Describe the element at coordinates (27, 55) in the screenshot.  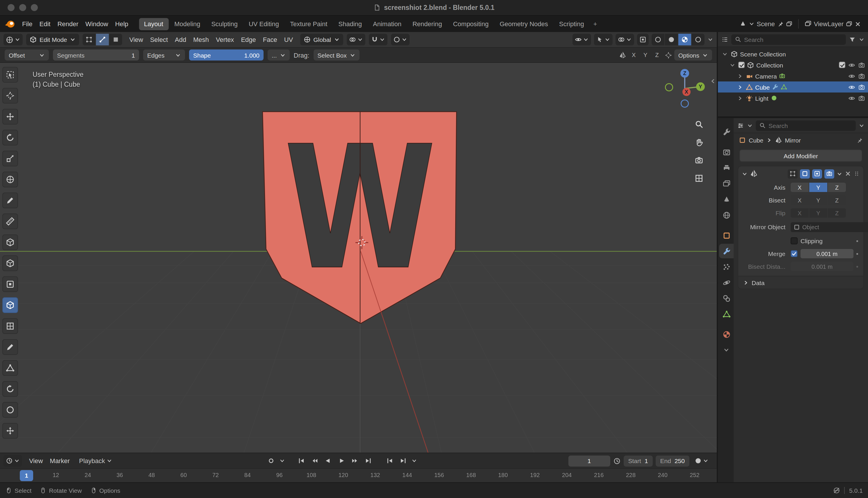
I see `width-type-dropdown: Offset` at that location.